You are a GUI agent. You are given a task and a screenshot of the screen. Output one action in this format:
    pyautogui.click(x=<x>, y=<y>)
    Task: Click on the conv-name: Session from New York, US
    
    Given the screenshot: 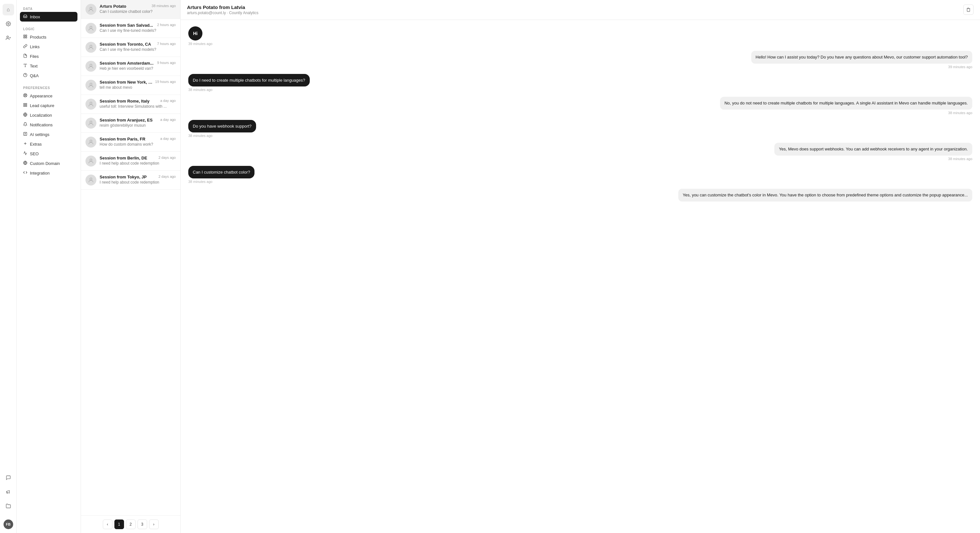 What is the action you would take?
    pyautogui.click(x=126, y=82)
    